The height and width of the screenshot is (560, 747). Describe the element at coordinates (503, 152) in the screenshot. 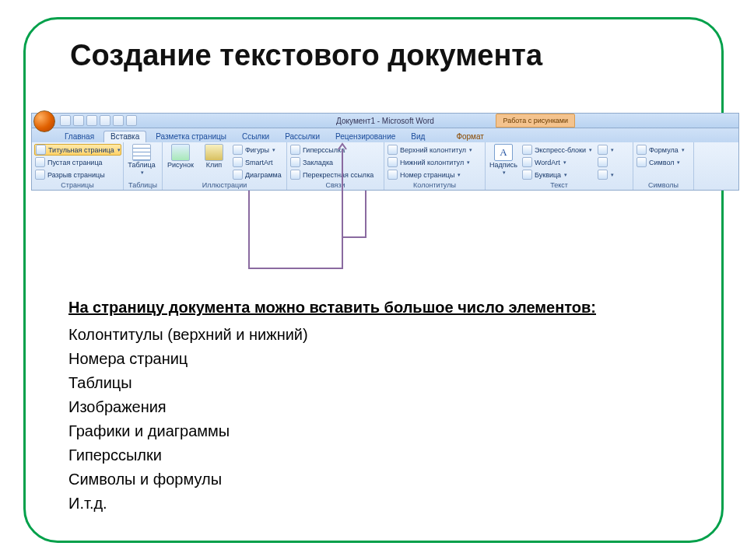

I see `textbox-icon` at that location.